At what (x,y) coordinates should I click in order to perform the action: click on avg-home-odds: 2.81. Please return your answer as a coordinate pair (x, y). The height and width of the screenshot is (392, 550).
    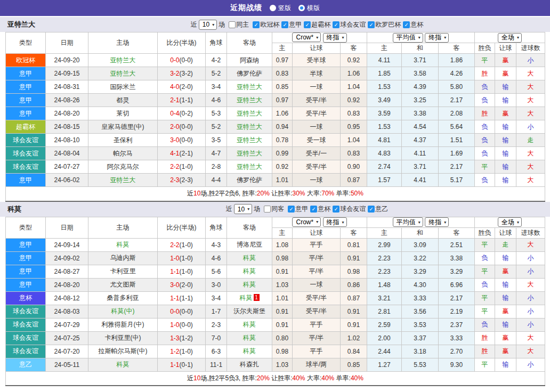
    Looking at the image, I should click on (385, 311).